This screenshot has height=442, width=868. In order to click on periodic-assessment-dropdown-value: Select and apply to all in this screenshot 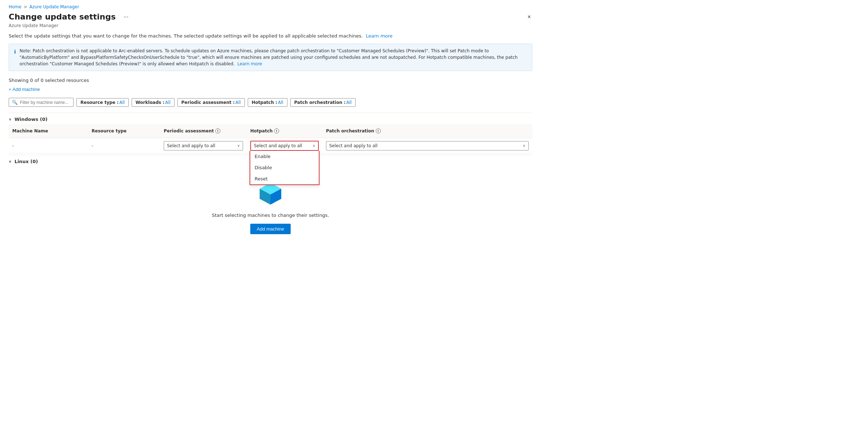, I will do `click(191, 146)`.